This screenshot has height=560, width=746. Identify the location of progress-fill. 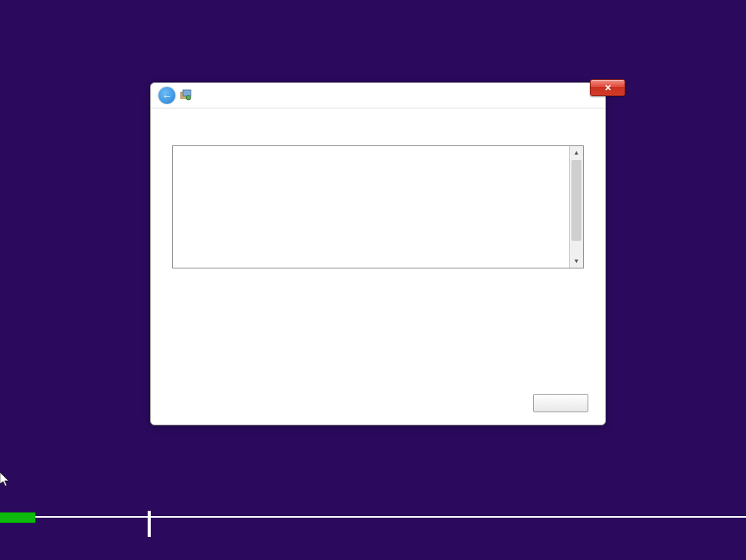
(18, 518).